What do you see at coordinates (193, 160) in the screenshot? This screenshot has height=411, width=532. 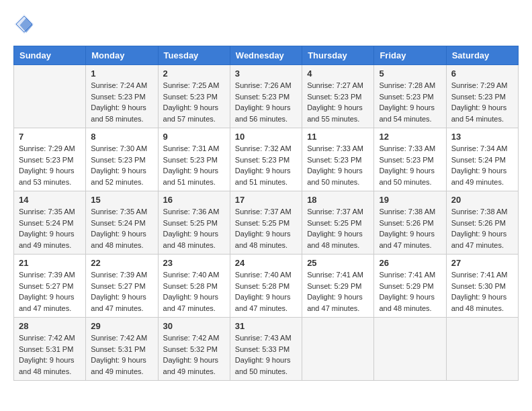 I see `calendar-cell: 9Sunrise: 7:31 AM Sunset: 5:23 PM Daylig…` at bounding box center [193, 160].